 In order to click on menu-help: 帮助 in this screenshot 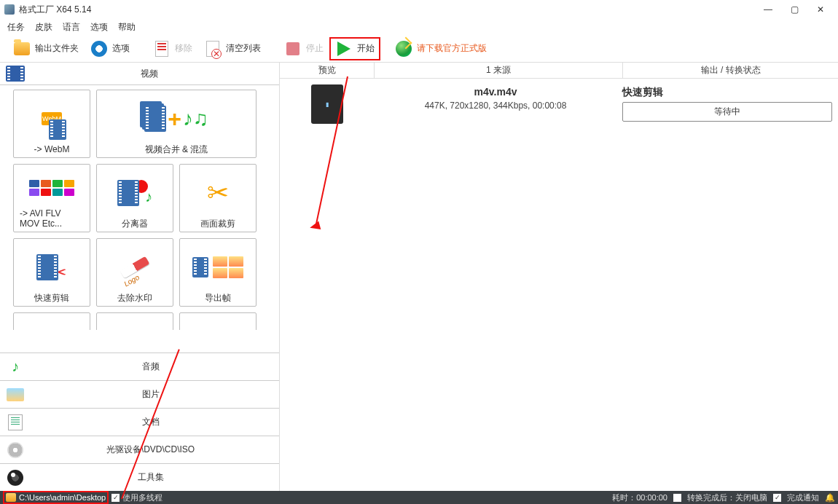, I will do `click(127, 28)`.